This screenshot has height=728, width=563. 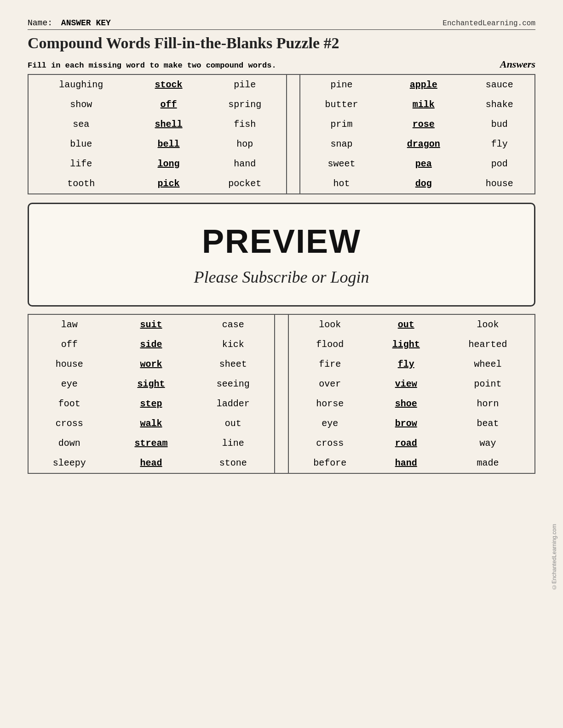 I want to click on site-name: EnchantedLearning.com, so click(x=489, y=23).